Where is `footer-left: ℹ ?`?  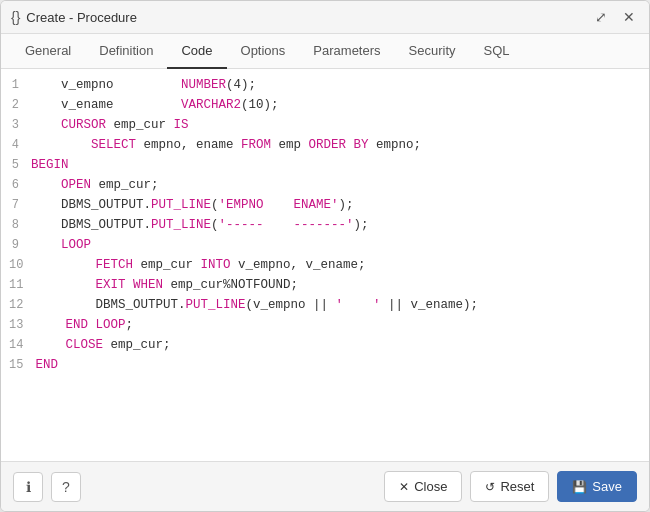
footer-left: ℹ ? is located at coordinates (47, 487).